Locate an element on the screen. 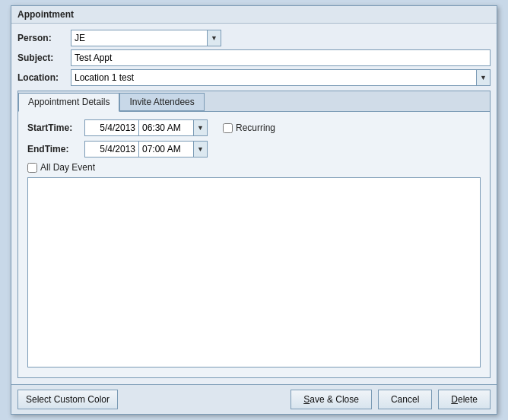 This screenshot has width=508, height=420. location-dropdown-btn: ▼ is located at coordinates (484, 78).